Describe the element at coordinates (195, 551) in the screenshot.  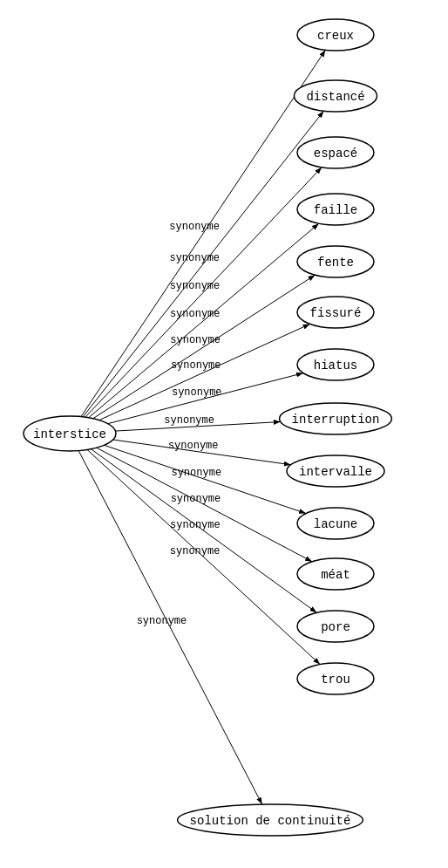
I see `edge-label-trou: synonyme` at that location.